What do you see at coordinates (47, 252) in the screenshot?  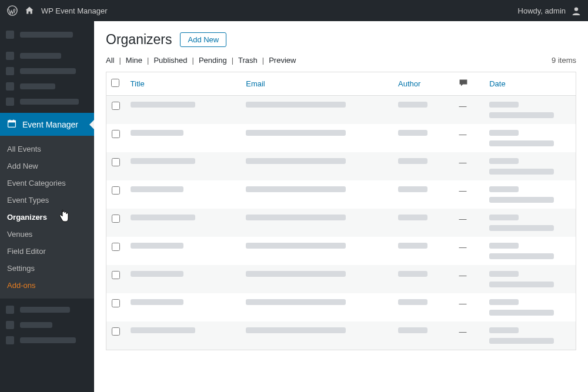 I see `submenu-item-field-editor: Field Editor` at bounding box center [47, 252].